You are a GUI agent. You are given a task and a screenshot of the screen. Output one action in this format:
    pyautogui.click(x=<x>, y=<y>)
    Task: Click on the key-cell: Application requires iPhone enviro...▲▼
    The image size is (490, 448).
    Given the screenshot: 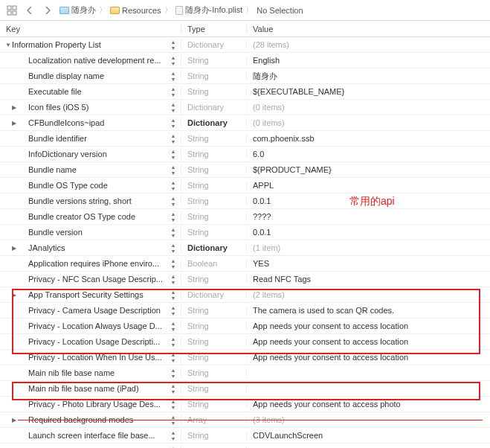 What is the action you would take?
    pyautogui.click(x=91, y=263)
    